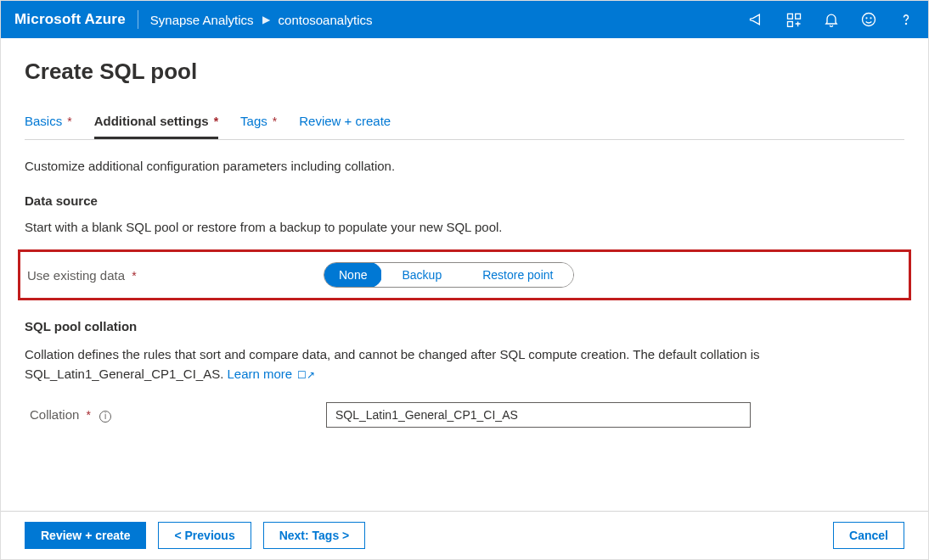 Image resolution: width=929 pixels, height=560 pixels. Describe the element at coordinates (464, 200) in the screenshot. I see `data-source-heading: Data source` at that location.